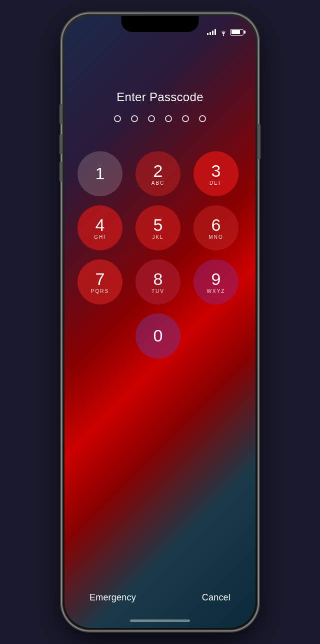 The image size is (320, 644). Describe the element at coordinates (216, 282) in the screenshot. I see `key-9: 9 WXYZ` at that location.